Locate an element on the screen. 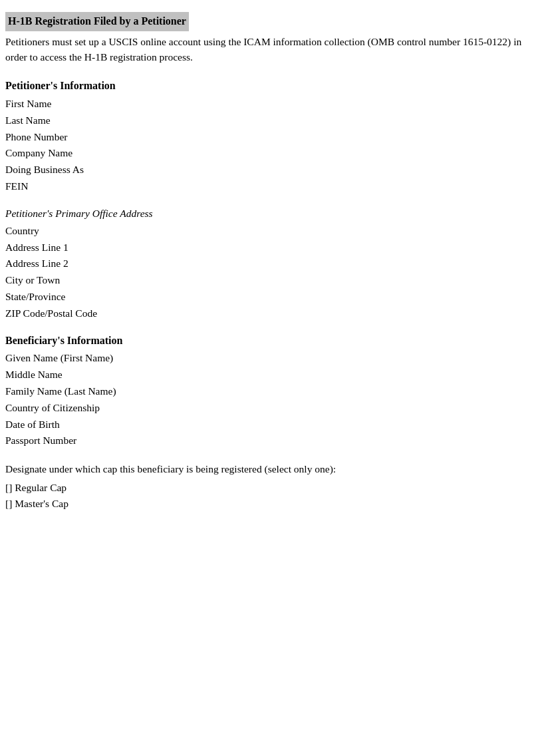 This screenshot has width=552, height=756. cap-section: Designate under which cap this beneficia… is located at coordinates (272, 487).